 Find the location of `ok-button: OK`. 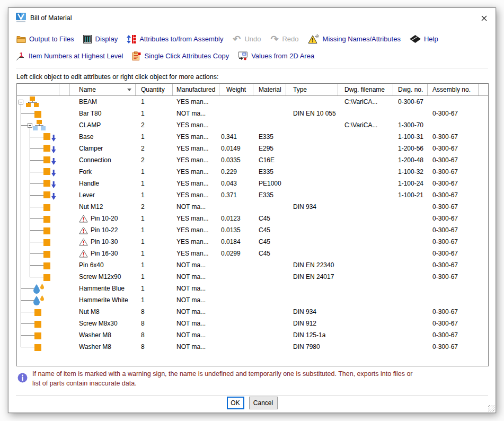

ok-button: OK is located at coordinates (235, 403).